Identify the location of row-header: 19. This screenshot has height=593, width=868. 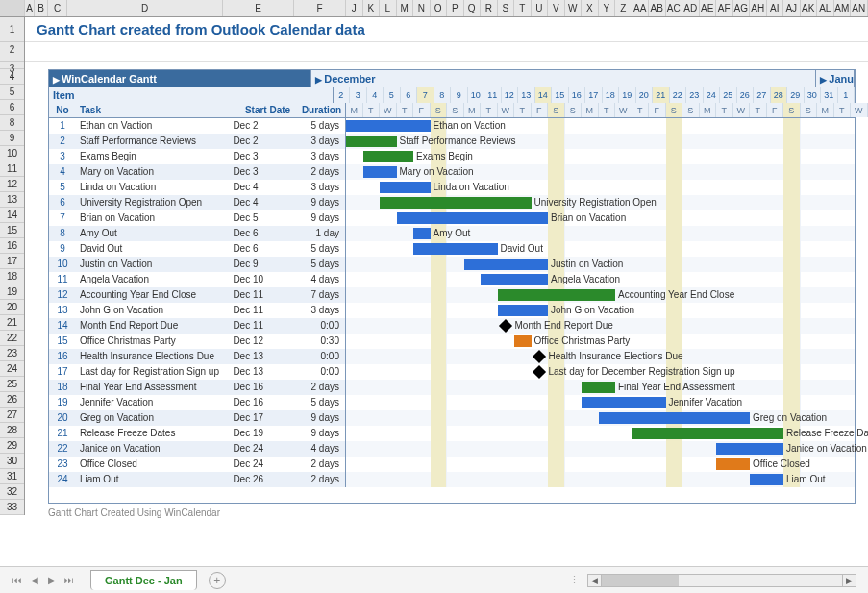
(12, 292).